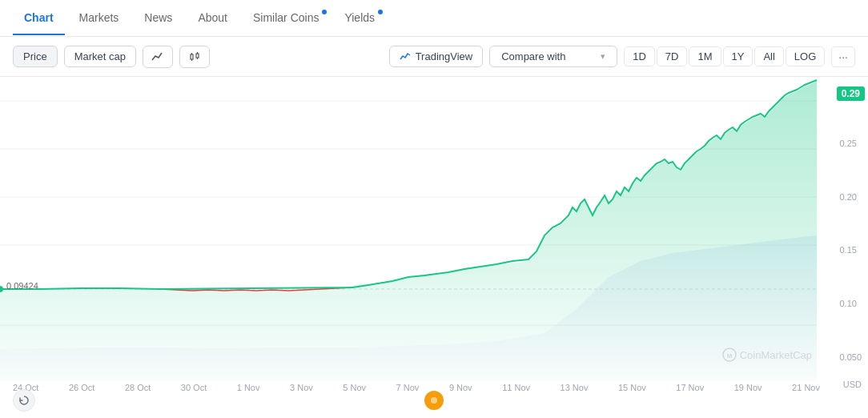 The width and height of the screenshot is (868, 418). What do you see at coordinates (360, 18) in the screenshot?
I see `tab-yields: Yields` at bounding box center [360, 18].